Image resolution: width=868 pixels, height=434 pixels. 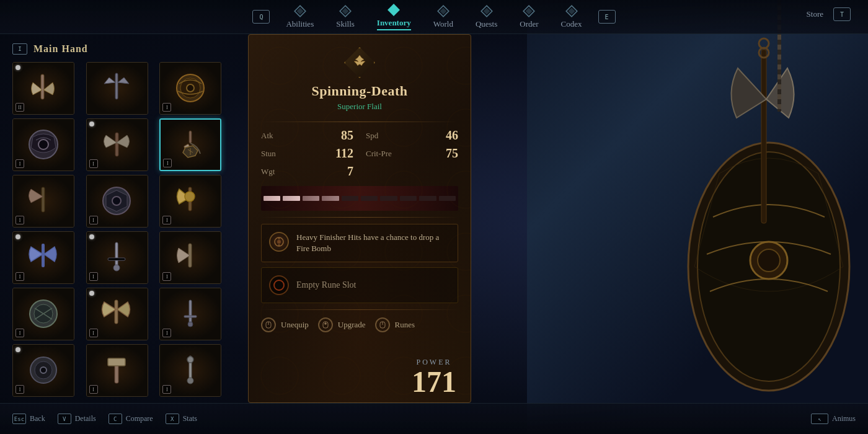 What do you see at coordinates (94, 277) in the screenshot?
I see `slot-tier-11: I` at bounding box center [94, 277].